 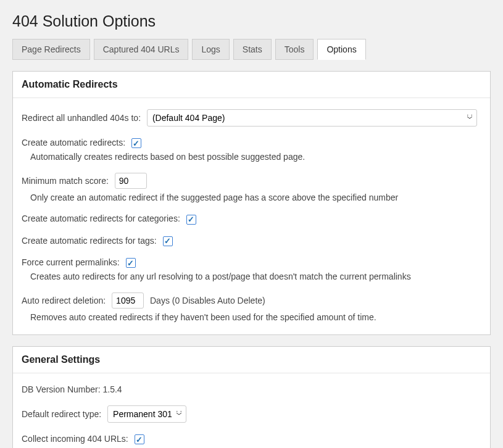 I want to click on page-title: 404 Solution Options, so click(x=252, y=21).